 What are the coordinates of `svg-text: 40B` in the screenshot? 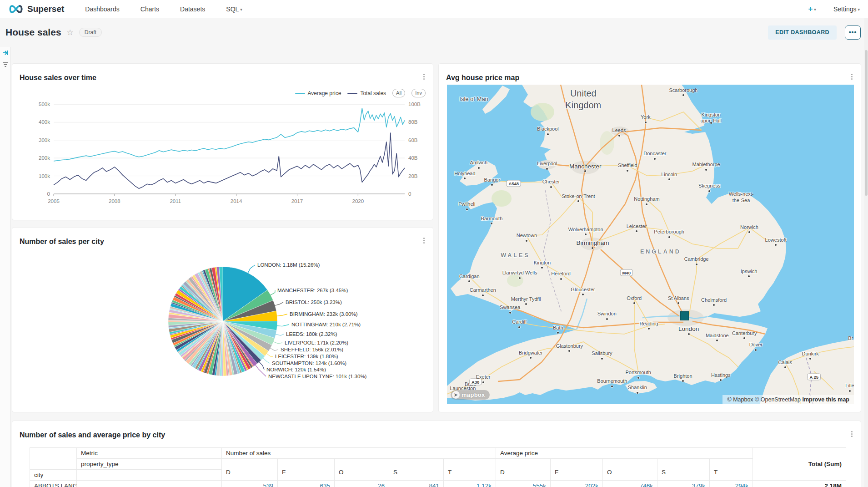 It's located at (413, 158).